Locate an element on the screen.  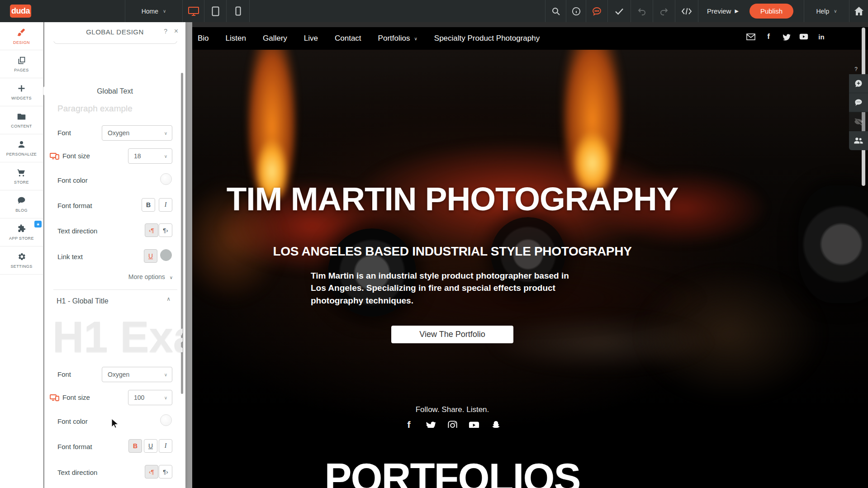
play-icon: ▶ is located at coordinates (736, 11).